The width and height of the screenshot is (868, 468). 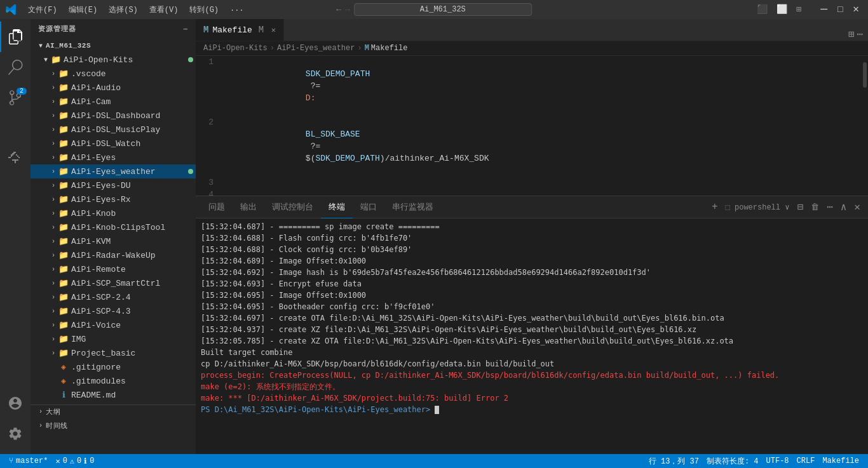 What do you see at coordinates (217, 207) in the screenshot?
I see `panel-tab-problems: 问题` at bounding box center [217, 207].